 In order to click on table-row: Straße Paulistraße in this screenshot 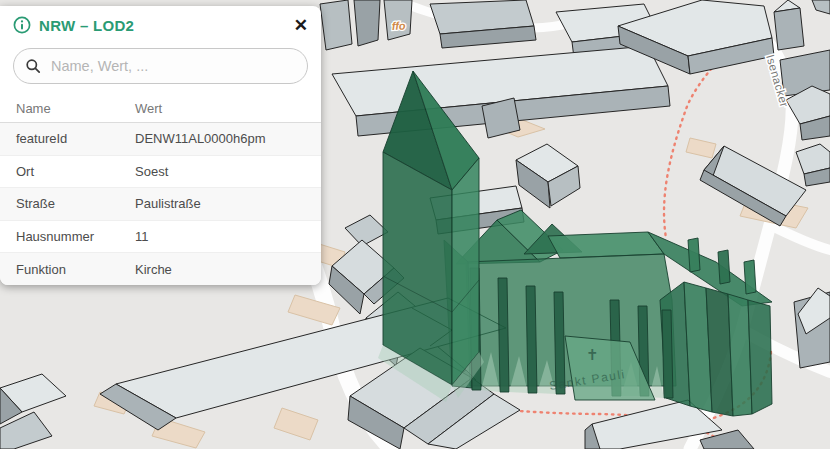, I will do `click(160, 204)`.